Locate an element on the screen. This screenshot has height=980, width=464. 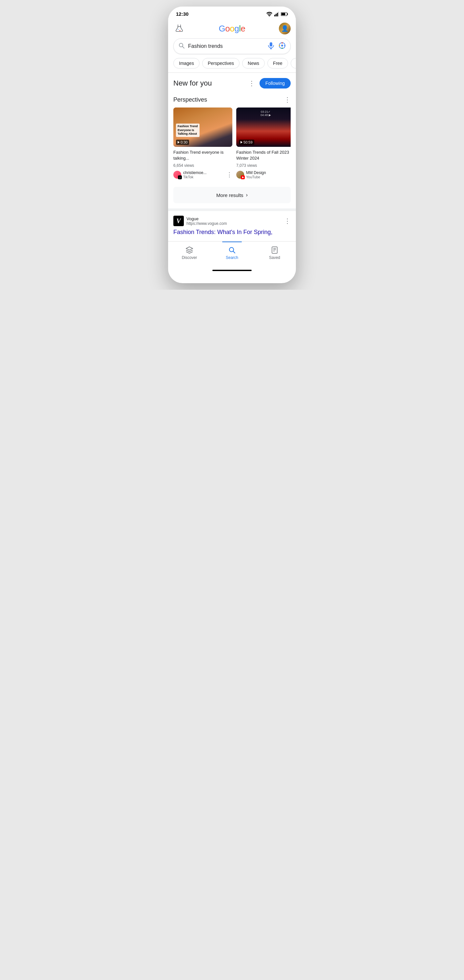
user-avatar: 👤 is located at coordinates (284, 28).